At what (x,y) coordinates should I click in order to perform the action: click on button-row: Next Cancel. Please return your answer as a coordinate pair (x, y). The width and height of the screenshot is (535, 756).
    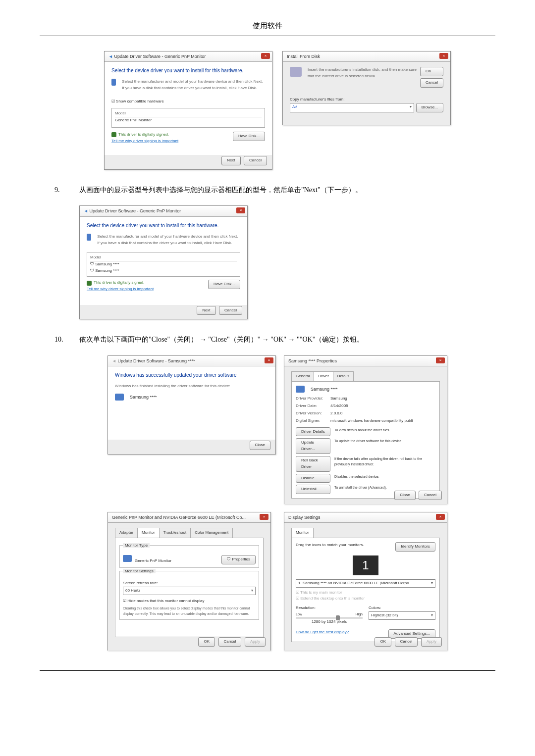
    Looking at the image, I should click on (243, 160).